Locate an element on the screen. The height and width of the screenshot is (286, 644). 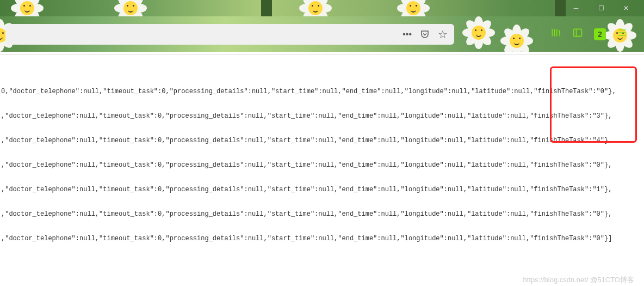
pocket-icon is located at coordinates (425, 34).